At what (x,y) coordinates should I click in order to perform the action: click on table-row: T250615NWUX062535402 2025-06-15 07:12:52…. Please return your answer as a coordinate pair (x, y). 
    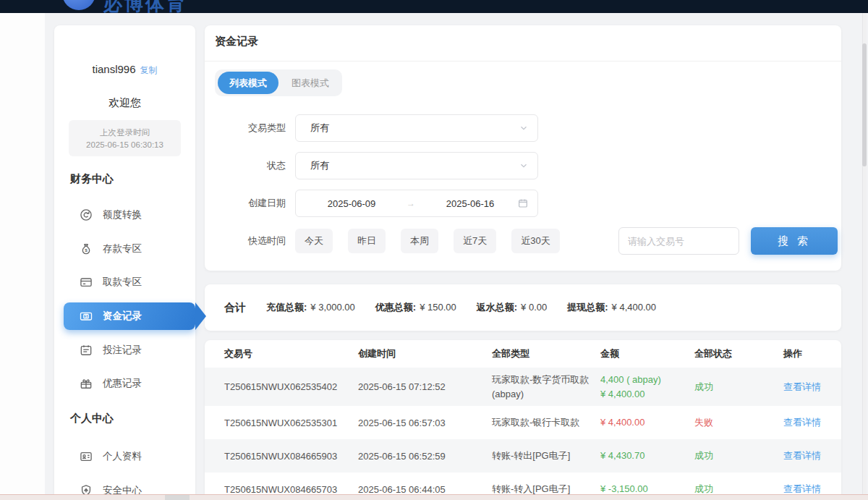
    Looking at the image, I should click on (523, 386).